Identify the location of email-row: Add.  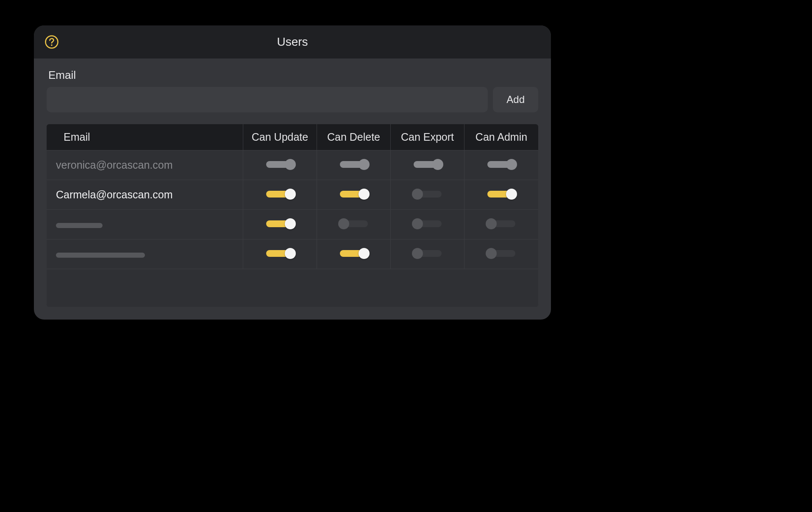
(292, 100).